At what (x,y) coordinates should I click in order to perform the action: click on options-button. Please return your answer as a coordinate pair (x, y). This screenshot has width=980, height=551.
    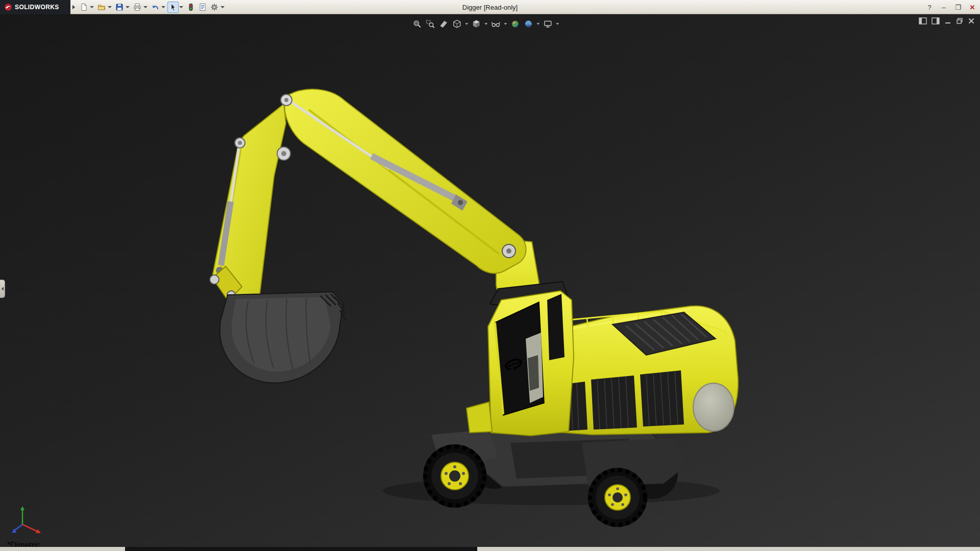
    Looking at the image, I should click on (214, 7).